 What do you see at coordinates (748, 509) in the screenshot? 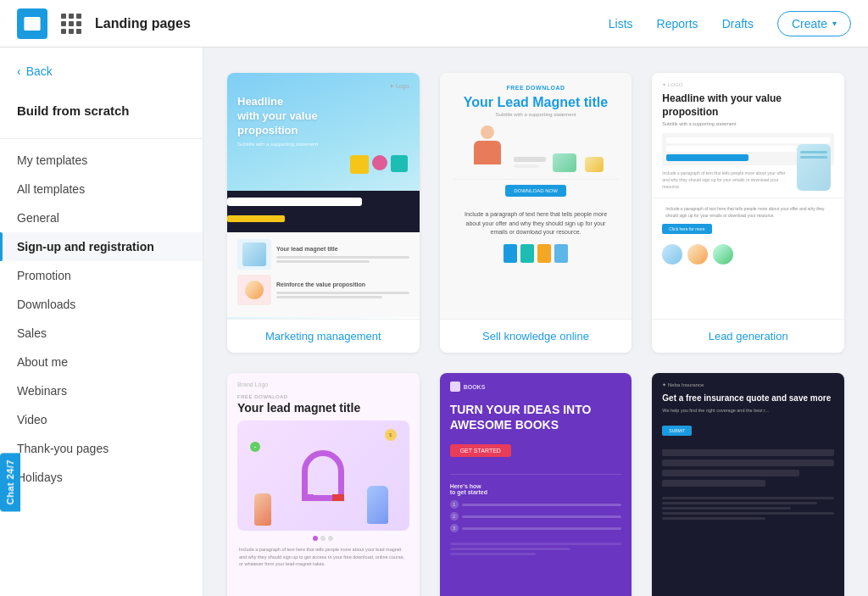
I see `card-insurance-body` at bounding box center [748, 509].